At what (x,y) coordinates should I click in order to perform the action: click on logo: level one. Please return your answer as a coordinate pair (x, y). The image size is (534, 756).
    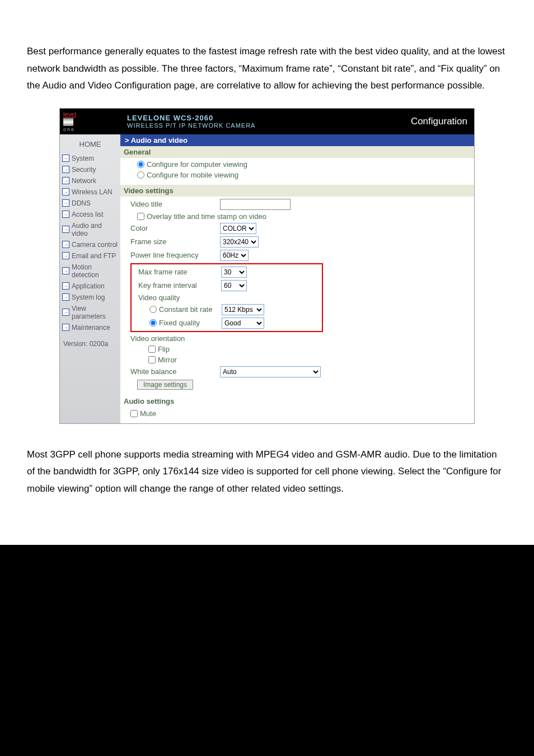
    Looking at the image, I should click on (93, 122).